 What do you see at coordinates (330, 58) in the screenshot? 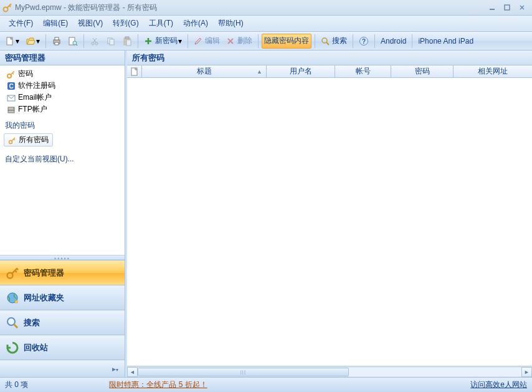
I see `content-header: 所有密码` at bounding box center [330, 58].